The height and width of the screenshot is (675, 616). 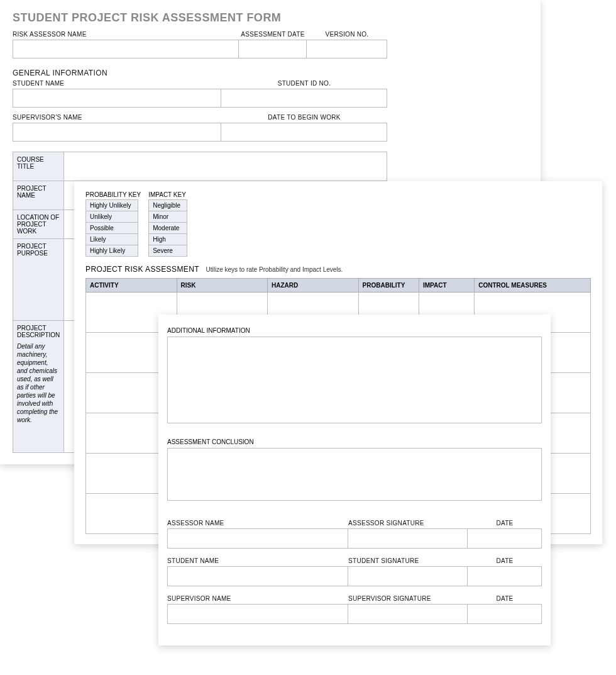 I want to click on student-signature-input, so click(x=407, y=576).